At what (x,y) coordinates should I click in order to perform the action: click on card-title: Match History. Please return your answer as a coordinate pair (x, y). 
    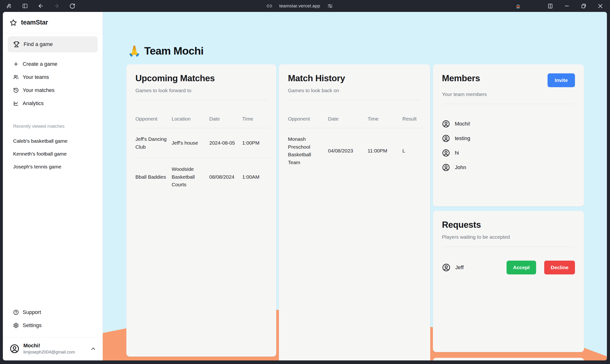
    Looking at the image, I should click on (355, 78).